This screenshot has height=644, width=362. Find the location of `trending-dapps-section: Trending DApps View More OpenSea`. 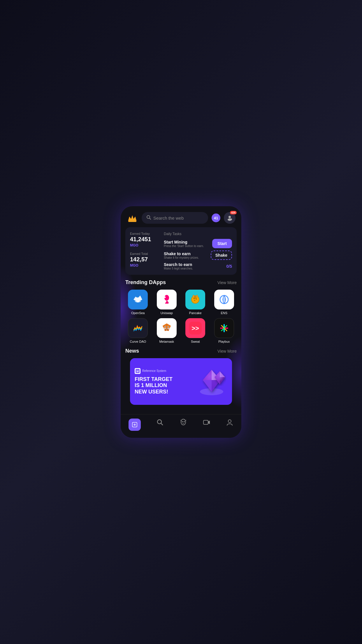

trending-dapps-section: Trending DApps View More OpenSea is located at coordinates (181, 314).